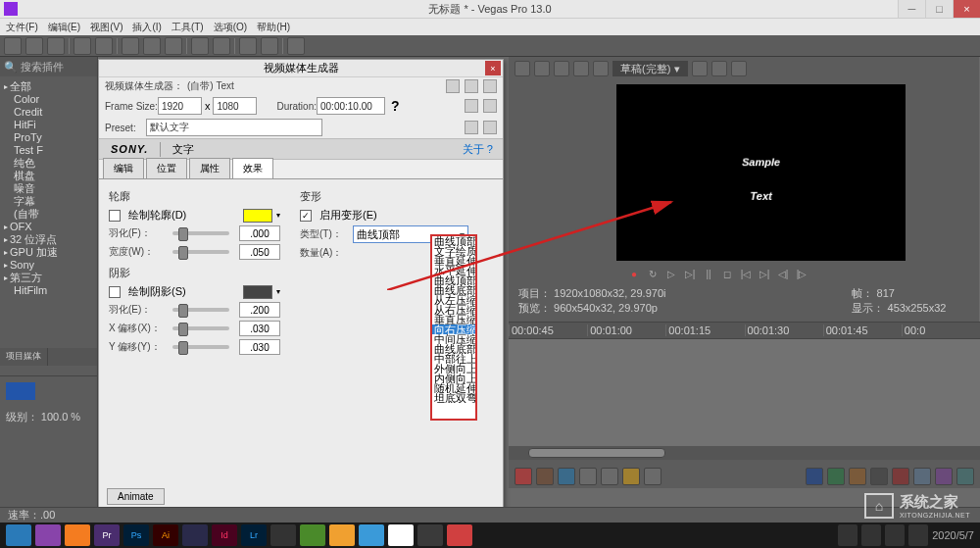 Image resolution: width=980 pixels, height=548 pixels. Describe the element at coordinates (634, 274) in the screenshot. I see `record-button: ●` at that location.